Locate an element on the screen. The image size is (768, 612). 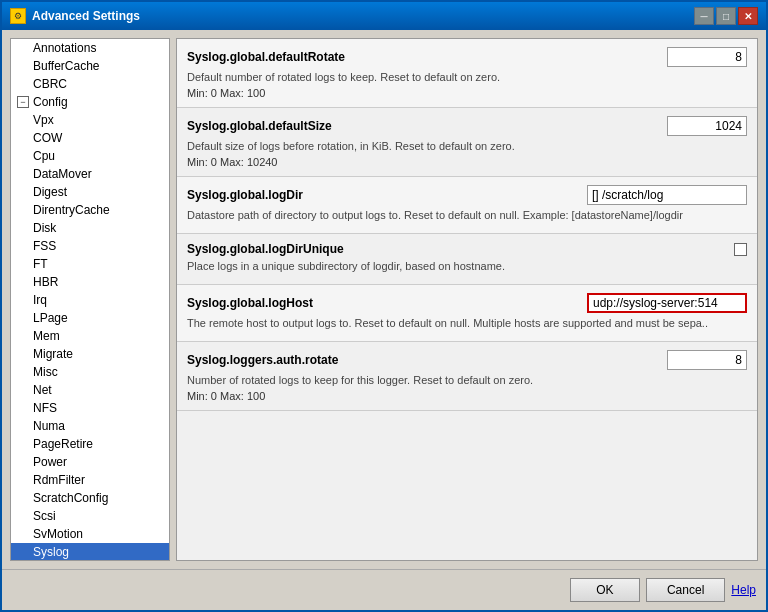
setting-block-defaultRotate: Syslog.global.defaultRotate8Default numb… is located at coordinates (467, 74).